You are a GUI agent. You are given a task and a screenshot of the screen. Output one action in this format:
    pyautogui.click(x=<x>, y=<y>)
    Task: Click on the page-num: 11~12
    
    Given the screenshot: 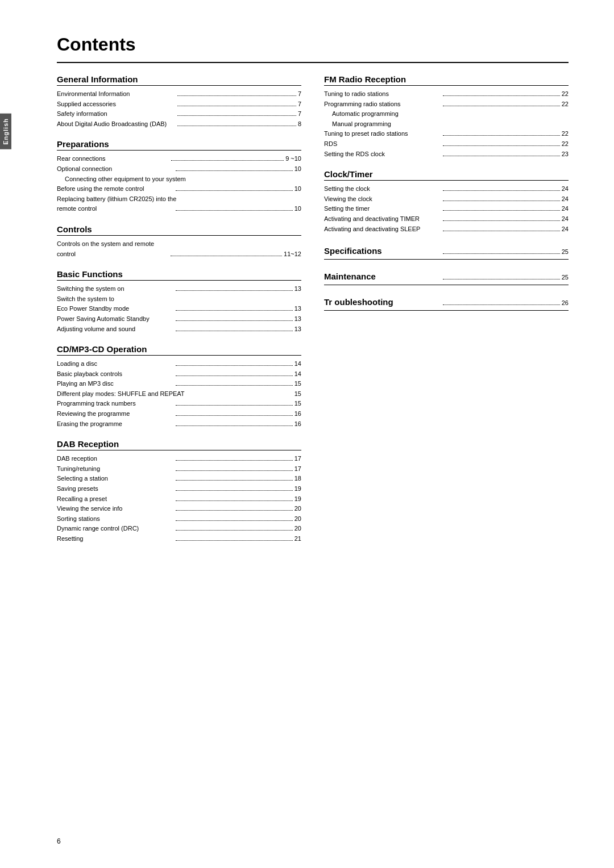 What is the action you would take?
    pyautogui.click(x=292, y=254)
    